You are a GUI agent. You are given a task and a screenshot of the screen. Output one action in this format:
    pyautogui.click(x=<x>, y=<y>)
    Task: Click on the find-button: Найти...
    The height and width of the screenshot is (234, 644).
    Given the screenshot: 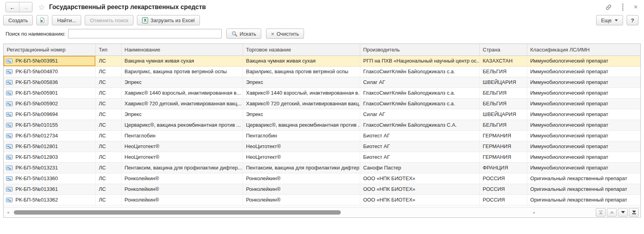 What is the action you would take?
    pyautogui.click(x=66, y=20)
    